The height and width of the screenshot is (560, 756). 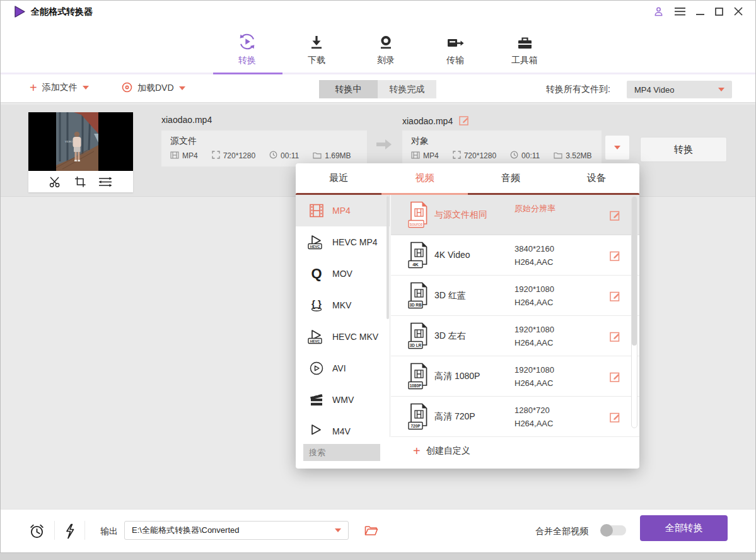 I want to click on tab-finished: 转换完成, so click(x=407, y=90).